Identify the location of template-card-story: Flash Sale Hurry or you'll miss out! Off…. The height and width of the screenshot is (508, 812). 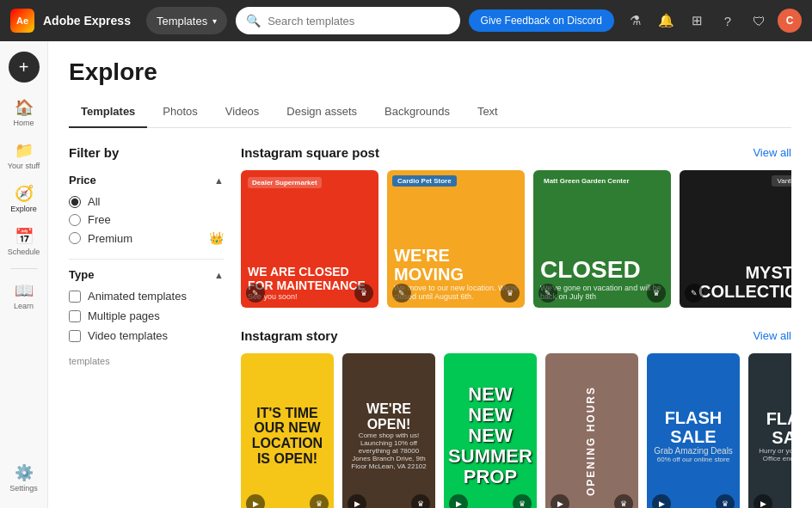
(770, 431).